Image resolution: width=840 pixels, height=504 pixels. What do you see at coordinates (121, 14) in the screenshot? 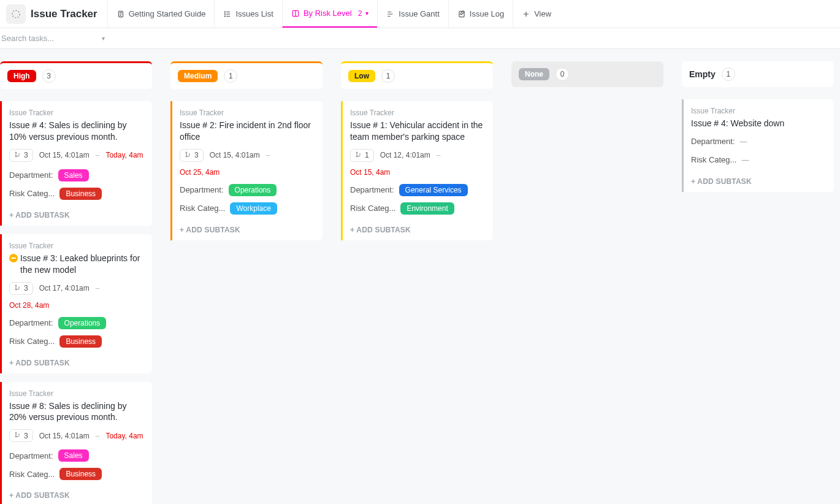
I see `doc-icon` at bounding box center [121, 14].